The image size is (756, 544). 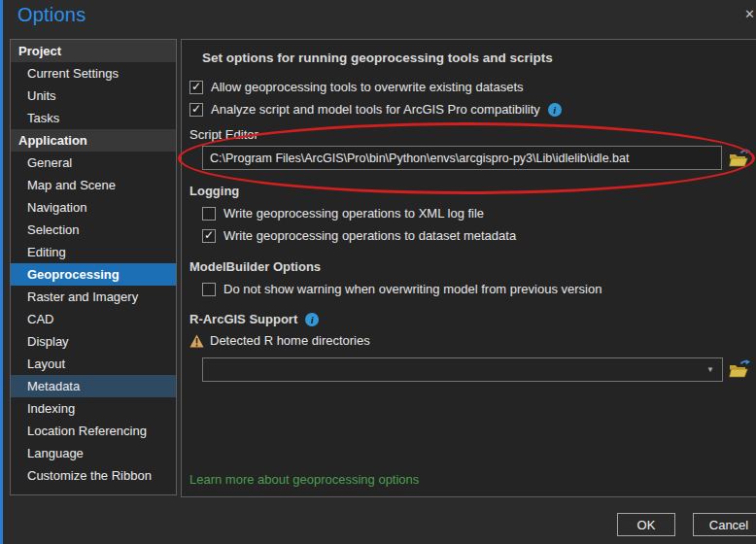 What do you see at coordinates (93, 431) in the screenshot?
I see `sidebar-item-location-referencing: Location Referencing` at bounding box center [93, 431].